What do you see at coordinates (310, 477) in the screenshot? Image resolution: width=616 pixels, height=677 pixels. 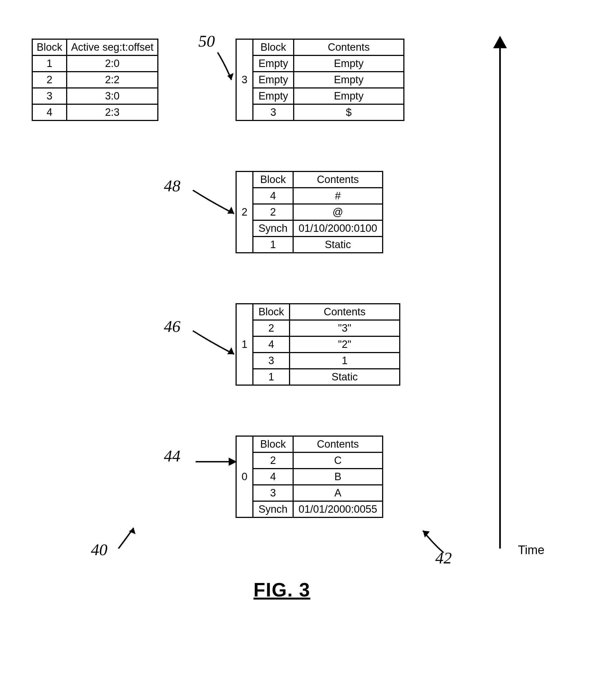 I see `table-row: 4 B` at bounding box center [310, 477].